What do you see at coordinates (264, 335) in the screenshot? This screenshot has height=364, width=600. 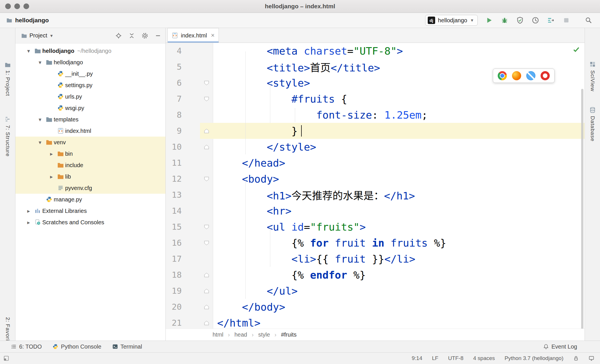 I see `breadcrumb-item-style: style` at bounding box center [264, 335].